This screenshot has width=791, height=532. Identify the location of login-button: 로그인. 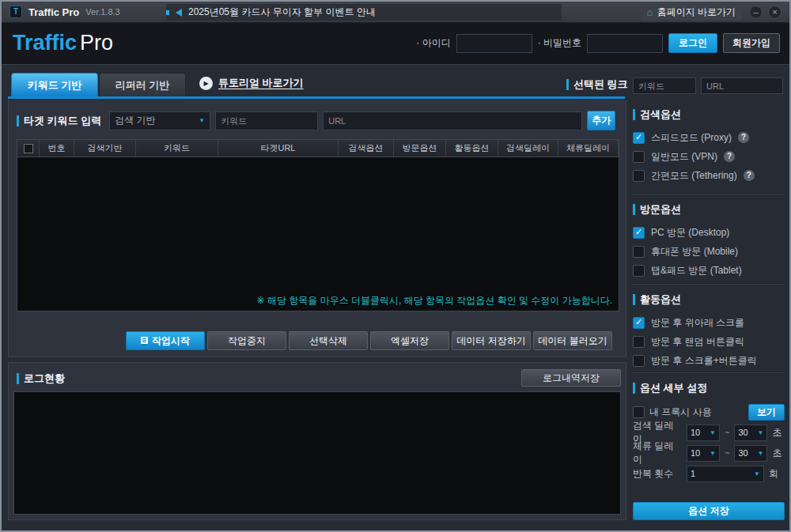
(693, 43).